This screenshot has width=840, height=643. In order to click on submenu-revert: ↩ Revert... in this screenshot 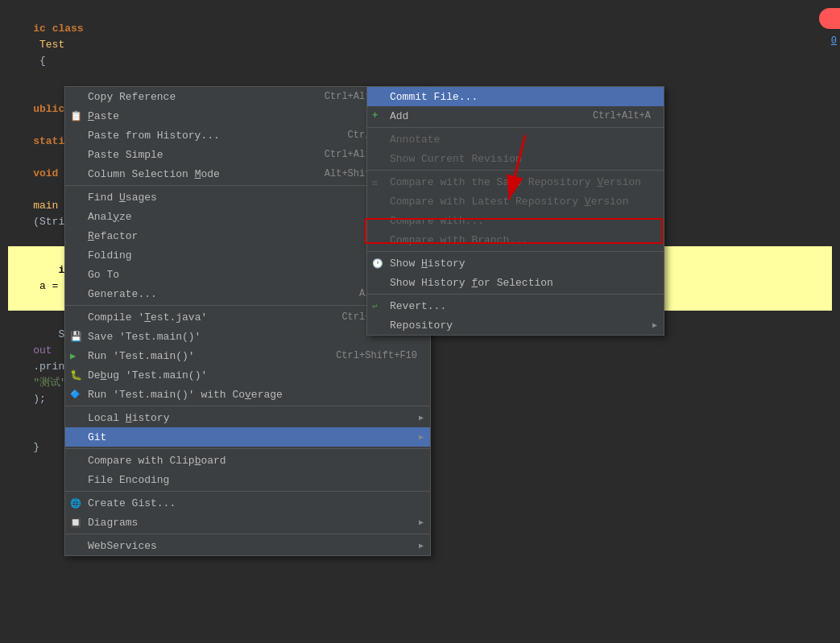, I will do `click(515, 306)`.